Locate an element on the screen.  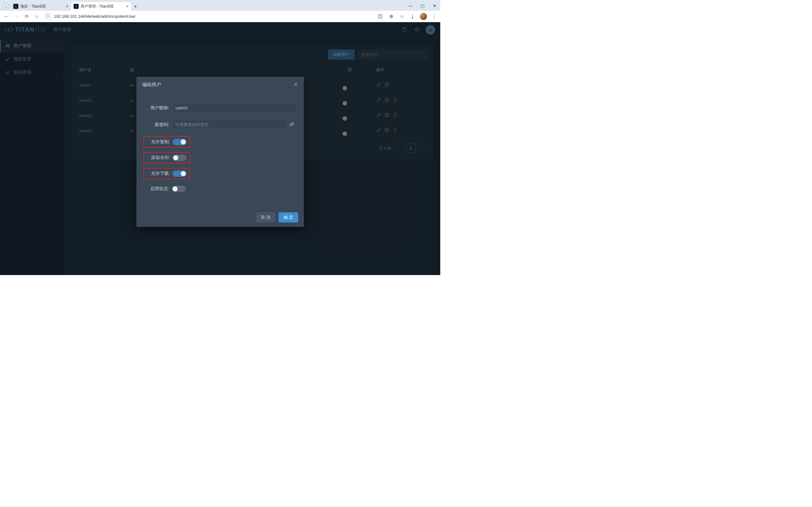
ok-button: 确 定 is located at coordinates (289, 217).